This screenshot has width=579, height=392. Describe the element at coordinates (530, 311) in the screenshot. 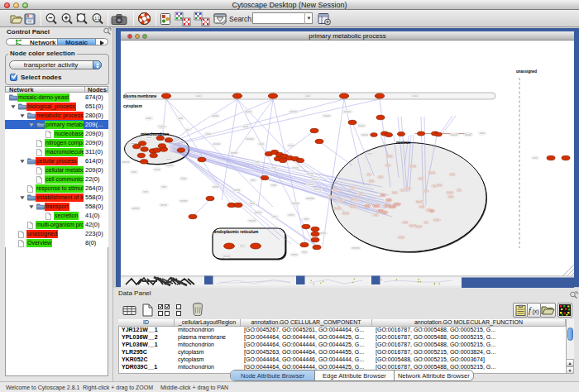

I see `svg-text: f` at that location.